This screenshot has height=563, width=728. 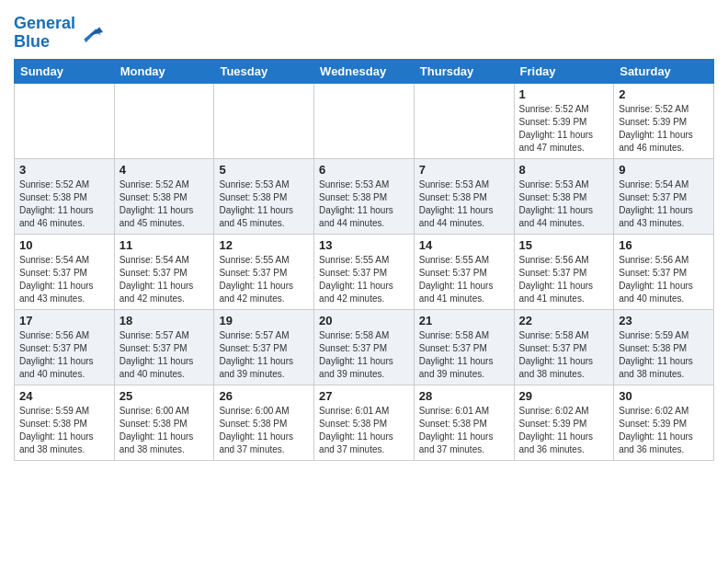 I want to click on day-number: 5, so click(x=264, y=169).